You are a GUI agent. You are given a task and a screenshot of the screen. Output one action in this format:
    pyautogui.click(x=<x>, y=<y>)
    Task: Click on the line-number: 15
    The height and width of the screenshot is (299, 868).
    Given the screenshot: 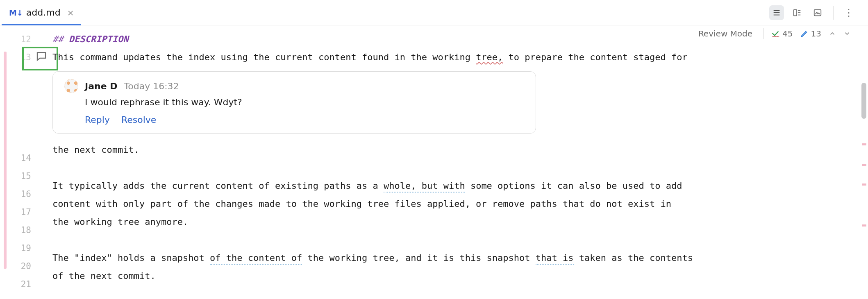 What is the action you would take?
    pyautogui.click(x=26, y=176)
    